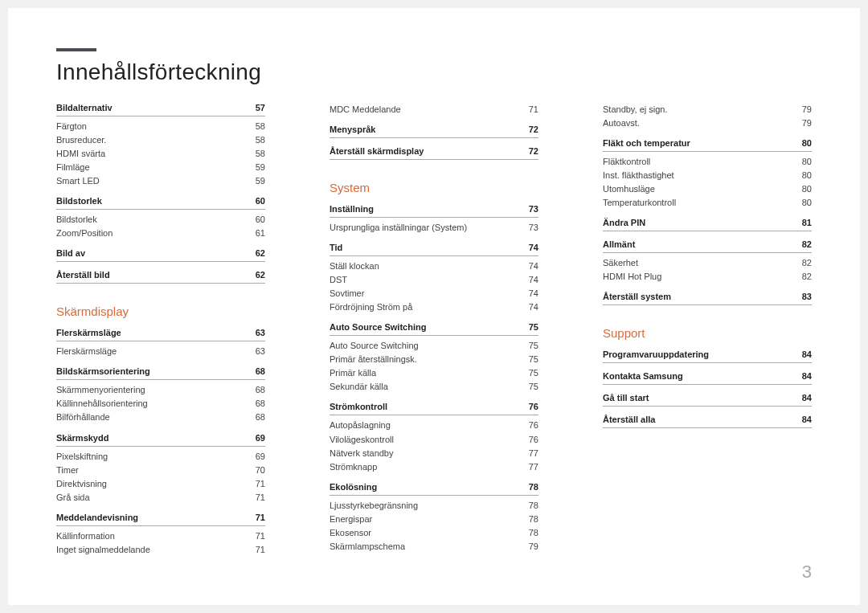 This screenshot has height=613, width=868. Describe the element at coordinates (161, 220) in the screenshot. I see `toc-entry: Bildstorlek60` at that location.